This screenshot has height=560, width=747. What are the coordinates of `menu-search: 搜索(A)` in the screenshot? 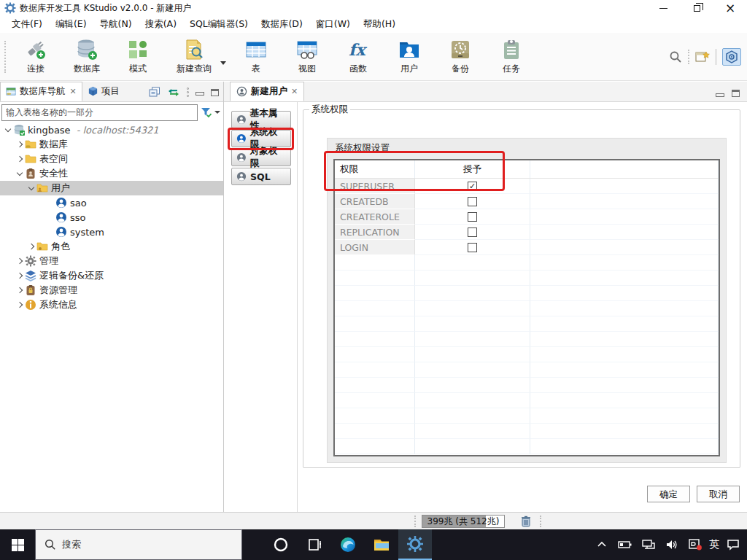 It's located at (160, 25).